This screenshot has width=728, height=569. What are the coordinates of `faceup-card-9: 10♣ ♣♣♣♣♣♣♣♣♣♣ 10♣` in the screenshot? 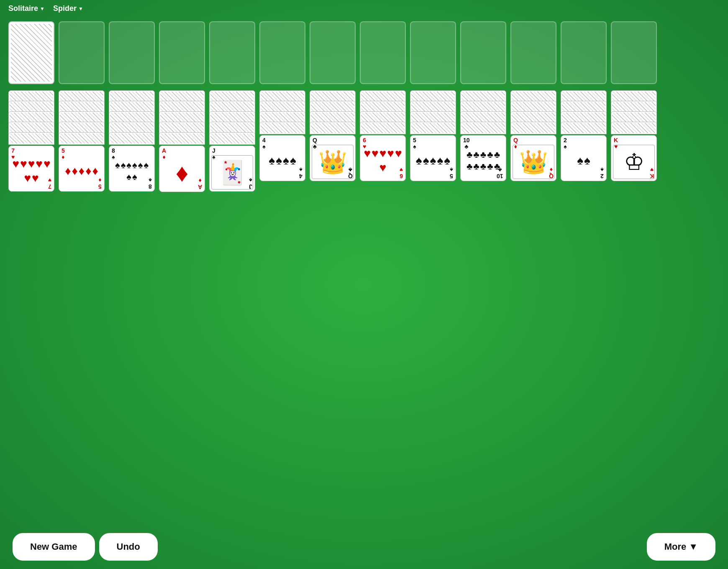 It's located at (483, 158).